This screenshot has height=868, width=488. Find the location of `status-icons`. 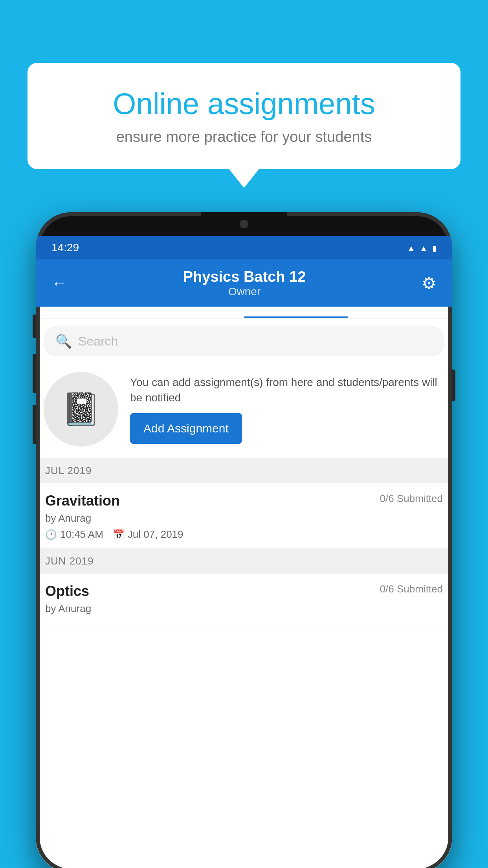

status-icons is located at coordinates (422, 248).